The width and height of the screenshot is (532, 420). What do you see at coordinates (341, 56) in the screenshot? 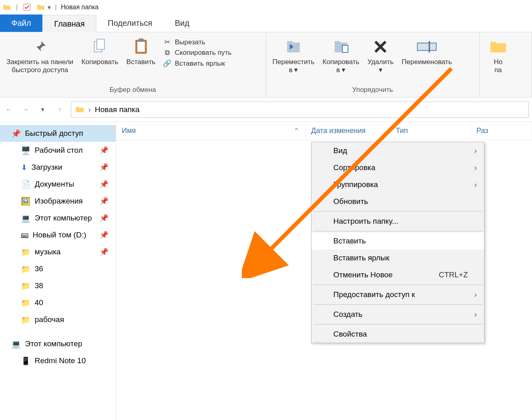
I see `copy-to-button: Копировать в ▾` at bounding box center [341, 56].